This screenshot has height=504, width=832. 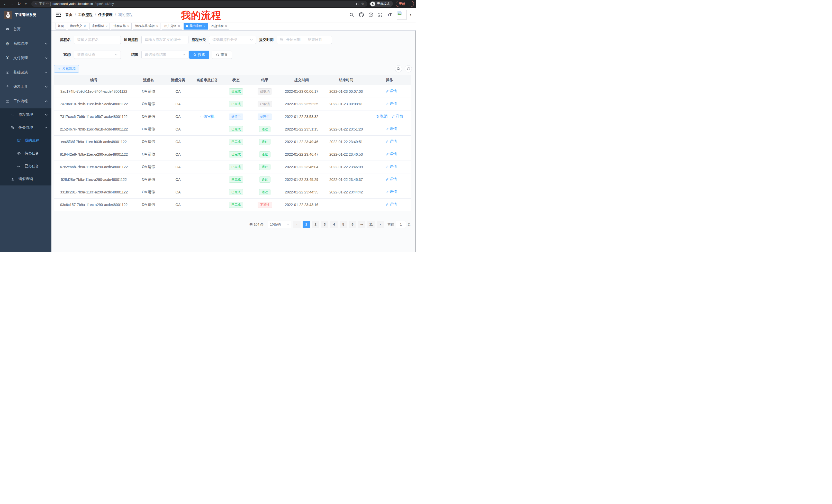 I want to click on sidebar-item-home: 首页, so click(x=26, y=29).